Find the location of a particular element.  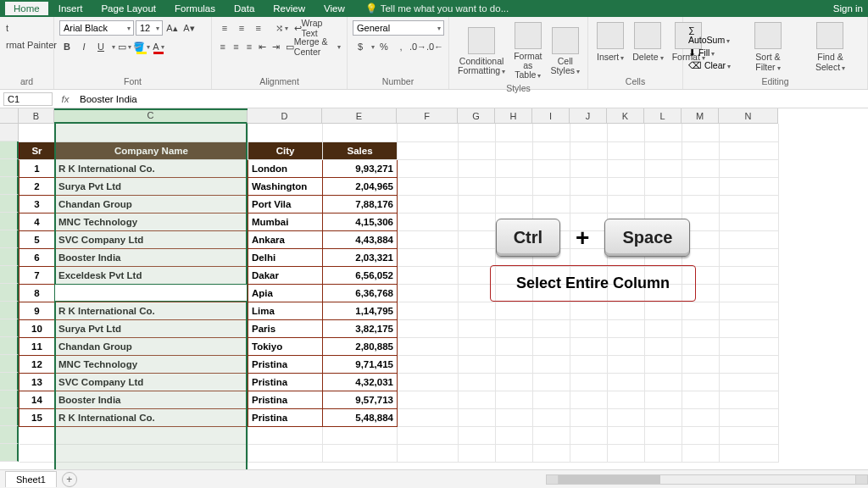

cell-N12 is located at coordinates (749, 329).